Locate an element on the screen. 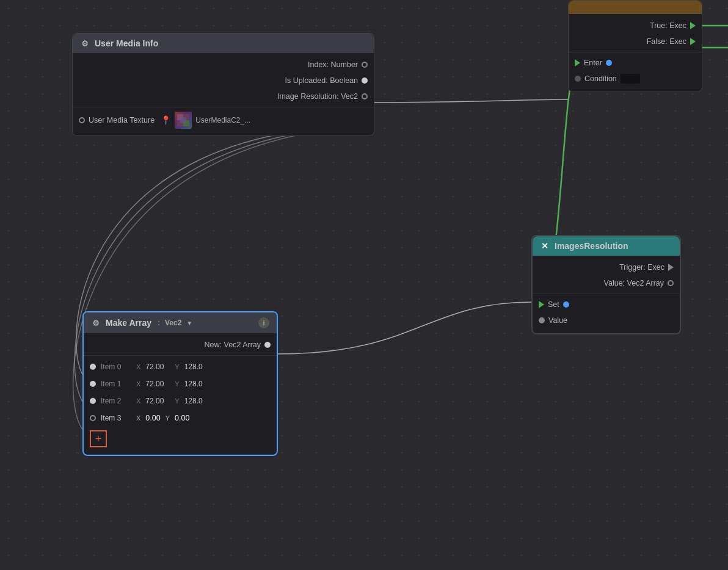  true-exec-triangle is located at coordinates (693, 26).